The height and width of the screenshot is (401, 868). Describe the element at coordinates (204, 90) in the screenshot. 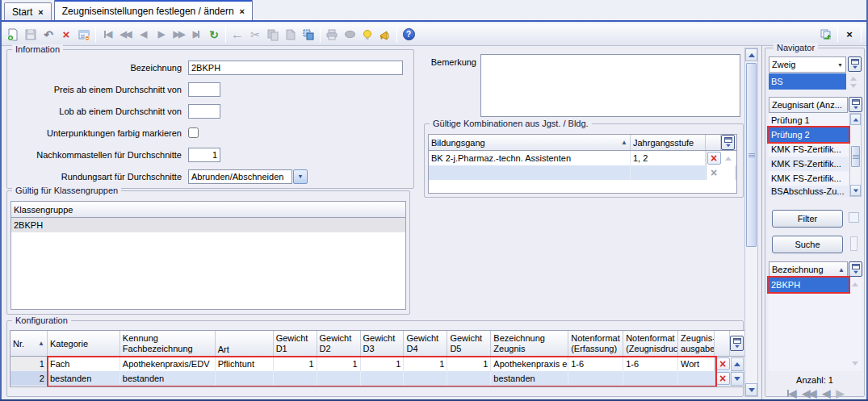

I see `preis-input` at that location.